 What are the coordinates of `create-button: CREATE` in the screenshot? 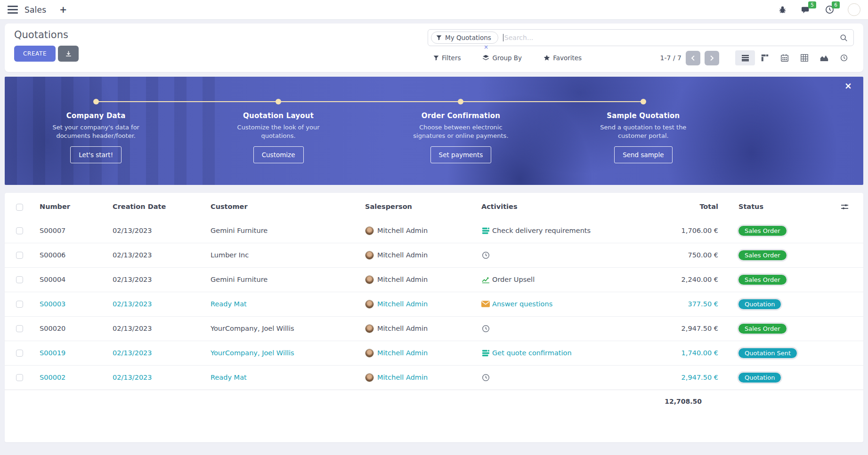 It's located at (35, 54).